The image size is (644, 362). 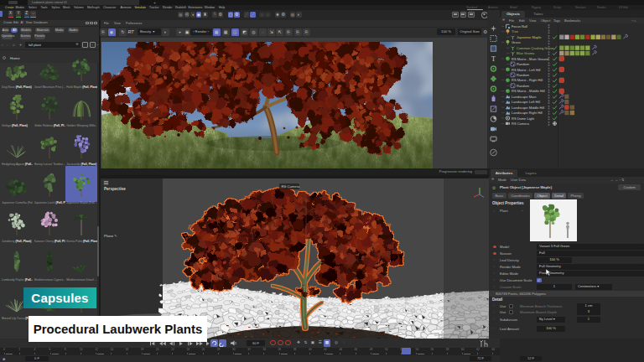 What do you see at coordinates (115, 189) in the screenshot?
I see `svg-text: Perspective` at bounding box center [115, 189].